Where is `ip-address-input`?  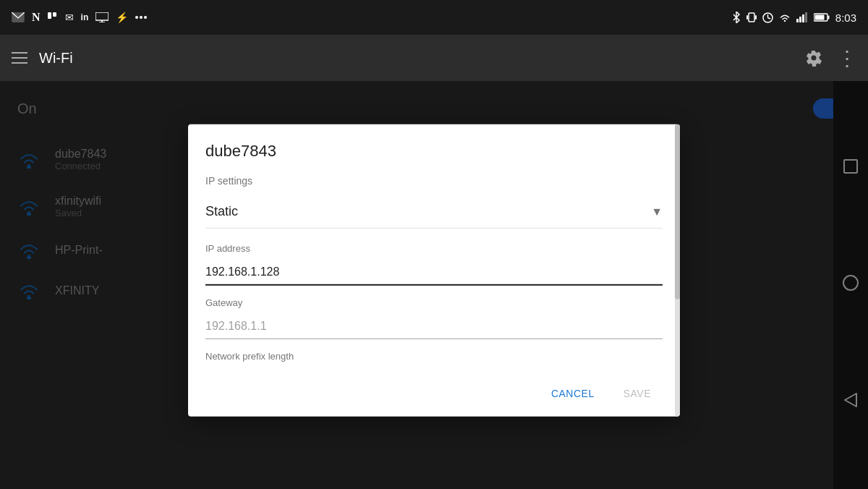 ip-address-input is located at coordinates (434, 273).